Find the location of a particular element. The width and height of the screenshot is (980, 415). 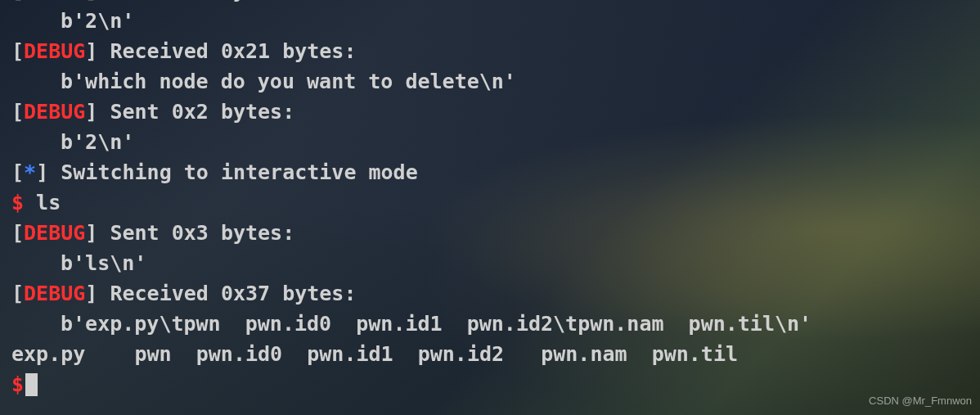

output-line: b'ls\n' is located at coordinates (490, 264).